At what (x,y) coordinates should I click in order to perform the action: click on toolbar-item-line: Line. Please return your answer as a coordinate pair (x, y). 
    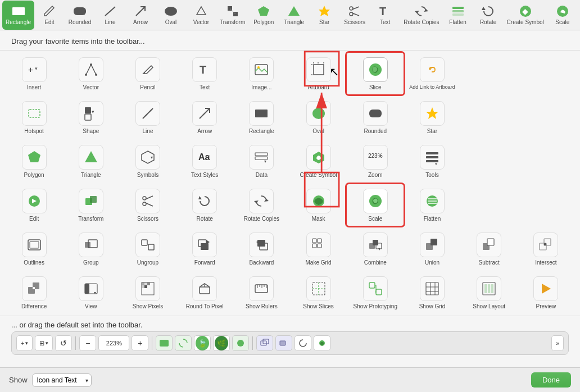
    Looking at the image, I should click on (110, 15).